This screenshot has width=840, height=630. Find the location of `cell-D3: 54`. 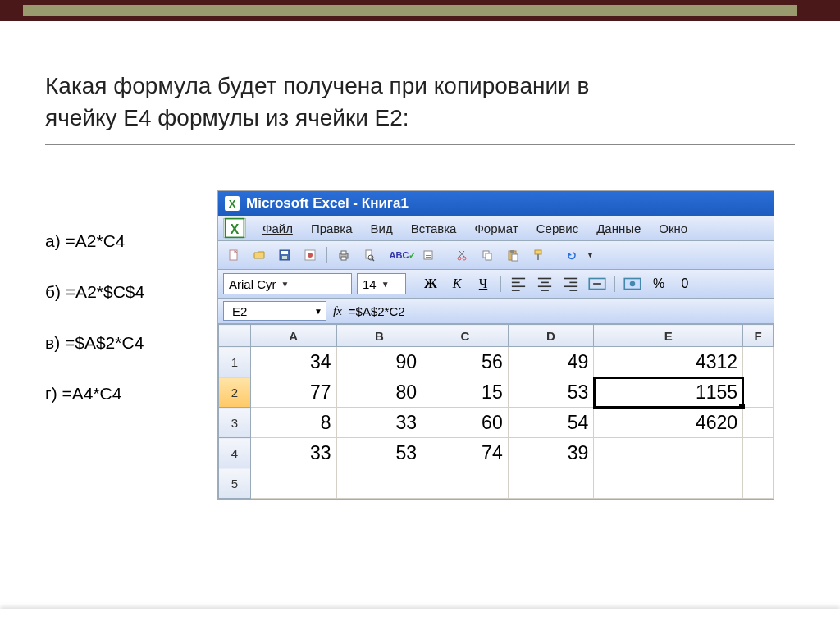

cell-D3: 54 is located at coordinates (551, 423).